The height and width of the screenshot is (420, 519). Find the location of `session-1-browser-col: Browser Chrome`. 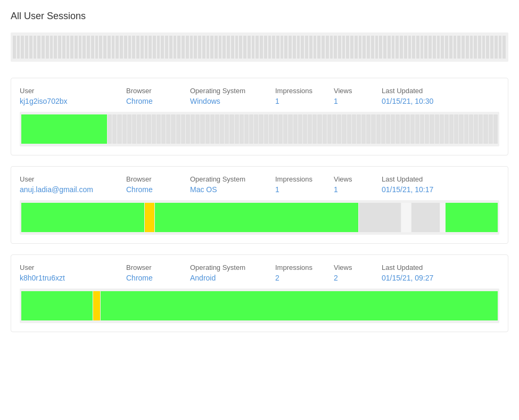

session-1-browser-col: Browser Chrome is located at coordinates (158, 96).